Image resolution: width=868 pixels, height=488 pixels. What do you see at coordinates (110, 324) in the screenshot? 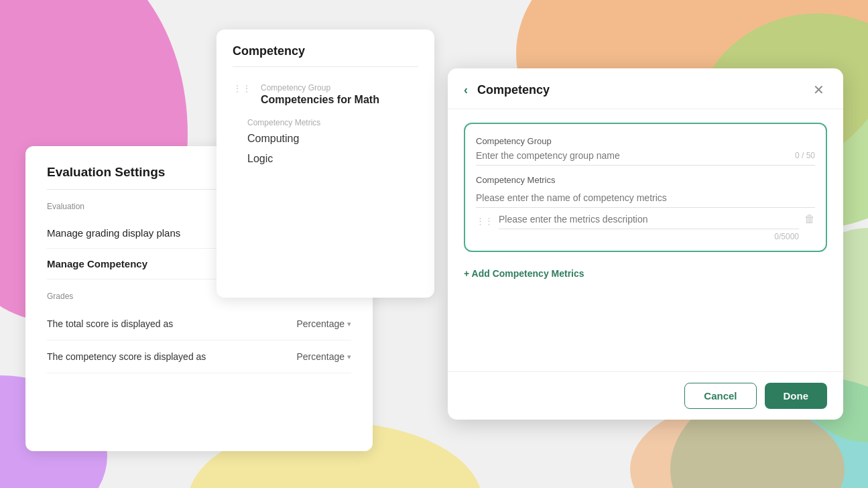
I see `grade-total-label: The total score is displayed as` at bounding box center [110, 324].